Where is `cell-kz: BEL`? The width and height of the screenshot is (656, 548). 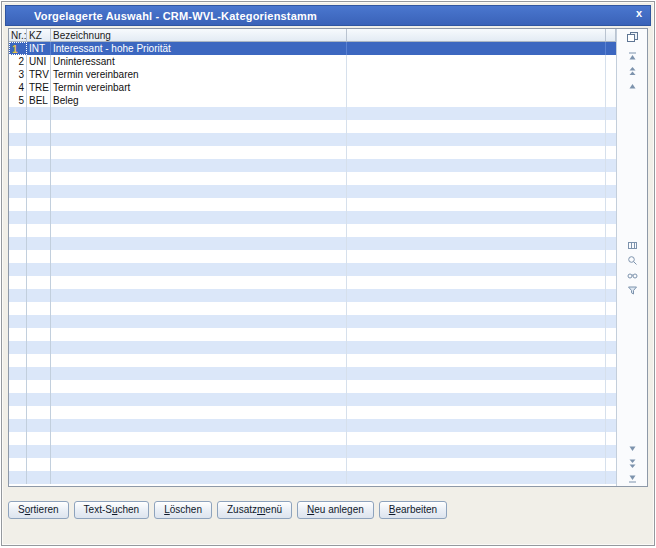 cell-kz: BEL is located at coordinates (39, 100).